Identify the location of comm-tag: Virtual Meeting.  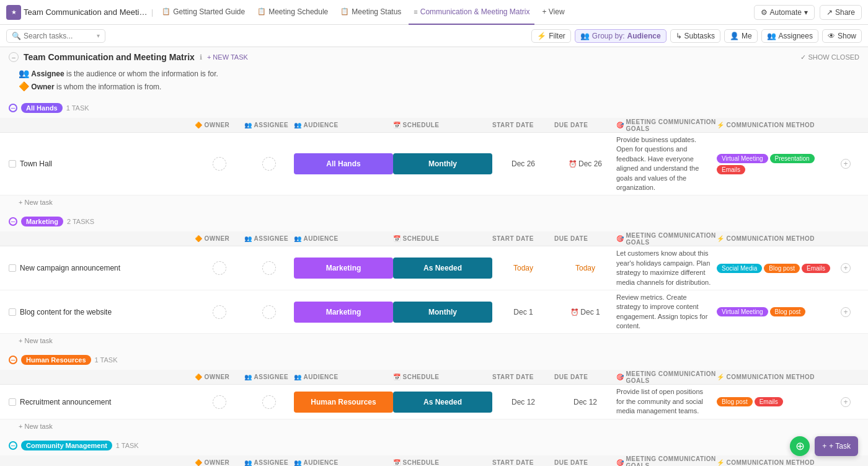
(743, 159).